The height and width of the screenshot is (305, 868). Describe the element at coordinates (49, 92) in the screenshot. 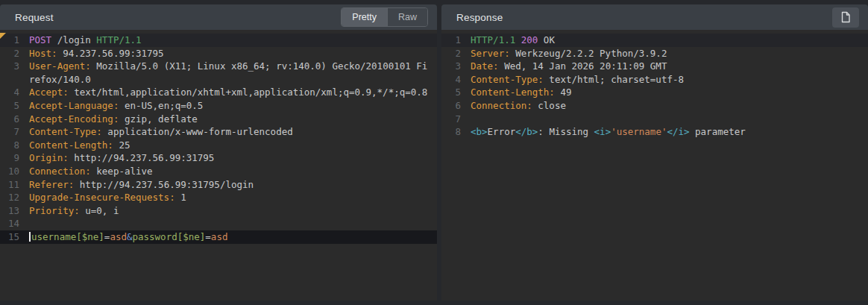

I see `code-segment: Accept:` at that location.